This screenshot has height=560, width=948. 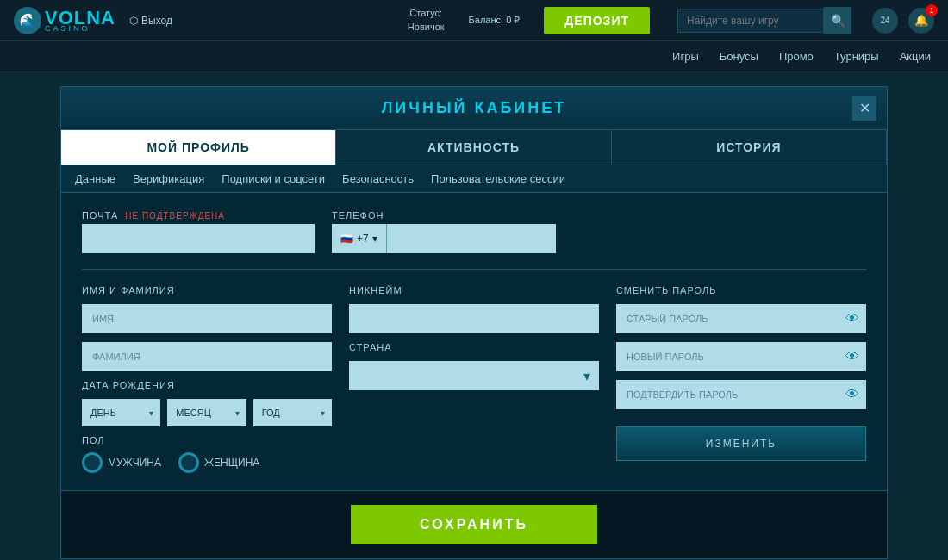 What do you see at coordinates (375, 239) in the screenshot?
I see `chevron-down-icon: ▾` at bounding box center [375, 239].